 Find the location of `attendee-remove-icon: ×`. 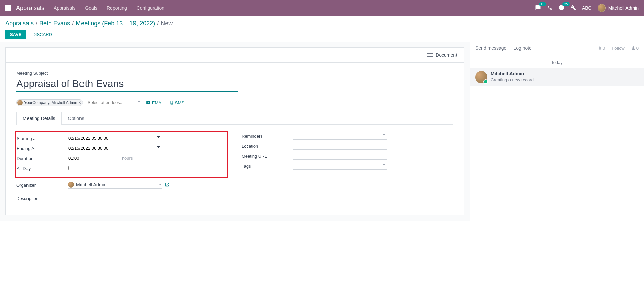

attendee-remove-icon: × is located at coordinates (80, 103).